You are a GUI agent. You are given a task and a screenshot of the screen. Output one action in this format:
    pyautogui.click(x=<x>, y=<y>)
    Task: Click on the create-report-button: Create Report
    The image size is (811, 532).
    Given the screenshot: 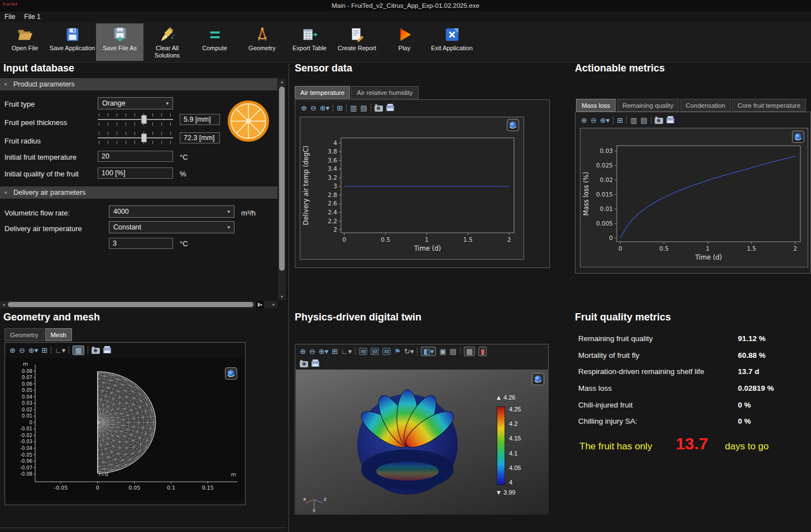 What is the action you would take?
    pyautogui.click(x=357, y=42)
    